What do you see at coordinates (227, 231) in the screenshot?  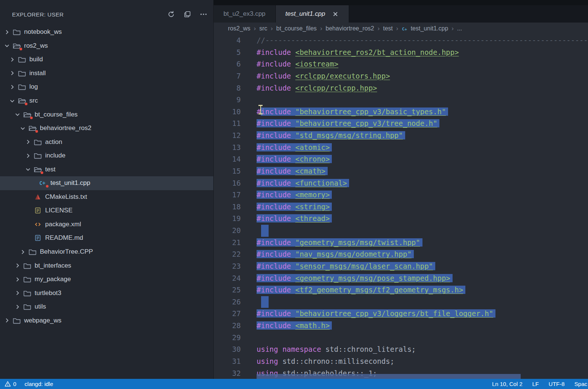 I see `line-number: 20` at bounding box center [227, 231].